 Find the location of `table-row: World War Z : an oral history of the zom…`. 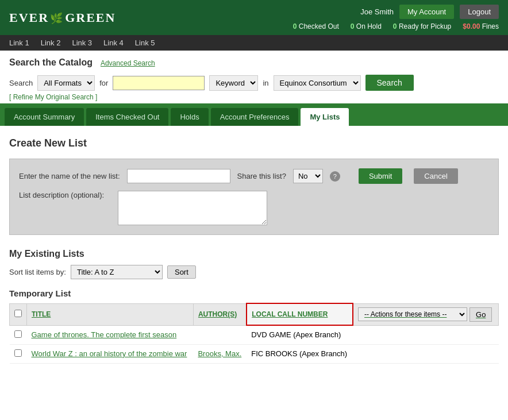

table-row: World War Z : an oral history of the zom… is located at coordinates (254, 354).